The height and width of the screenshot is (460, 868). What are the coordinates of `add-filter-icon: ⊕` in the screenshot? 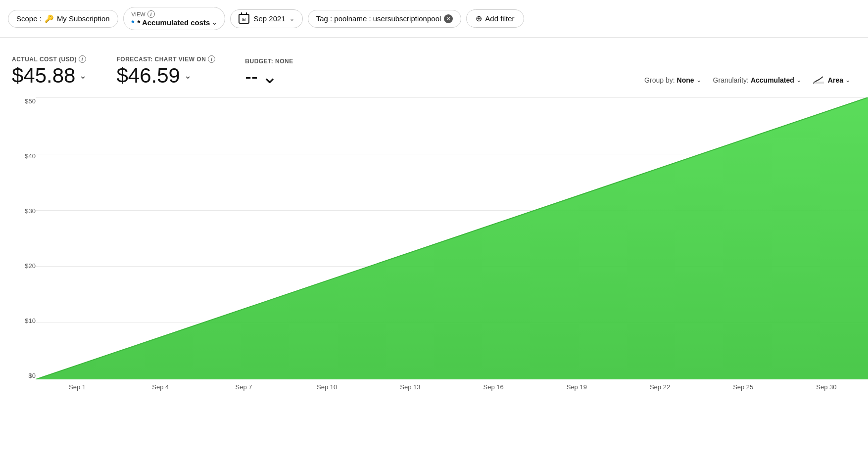 It's located at (479, 19).